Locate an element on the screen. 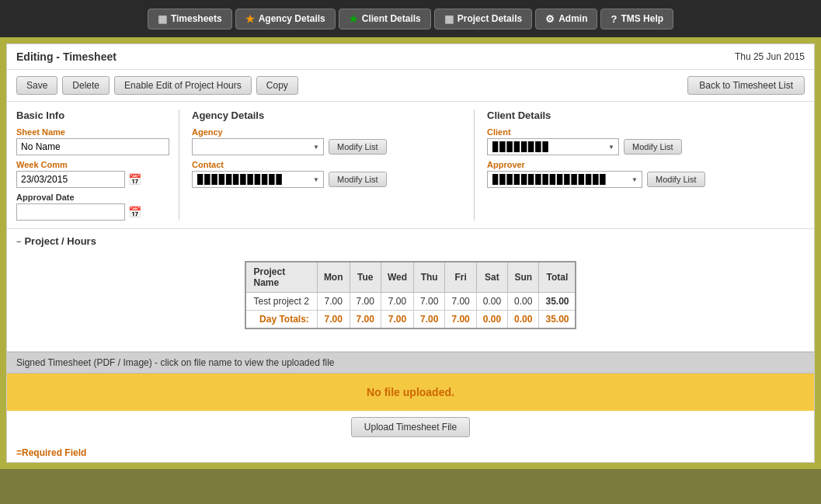 This screenshot has height=504, width=821. project-name-cell: Test project 2 is located at coordinates (281, 301).